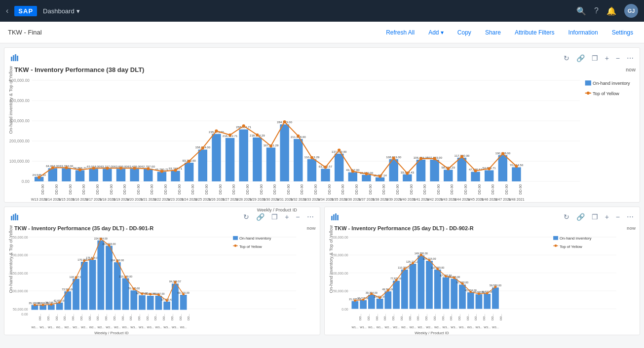 The image size is (644, 348). I want to click on br-refresh-button: ↻, so click(567, 217).